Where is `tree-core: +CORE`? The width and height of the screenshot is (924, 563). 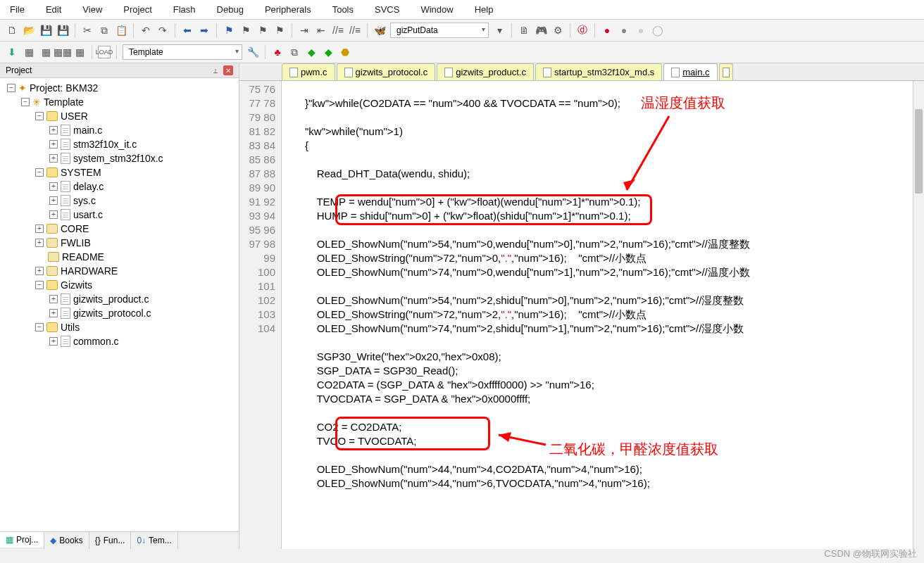 tree-core: +CORE is located at coordinates (120, 229).